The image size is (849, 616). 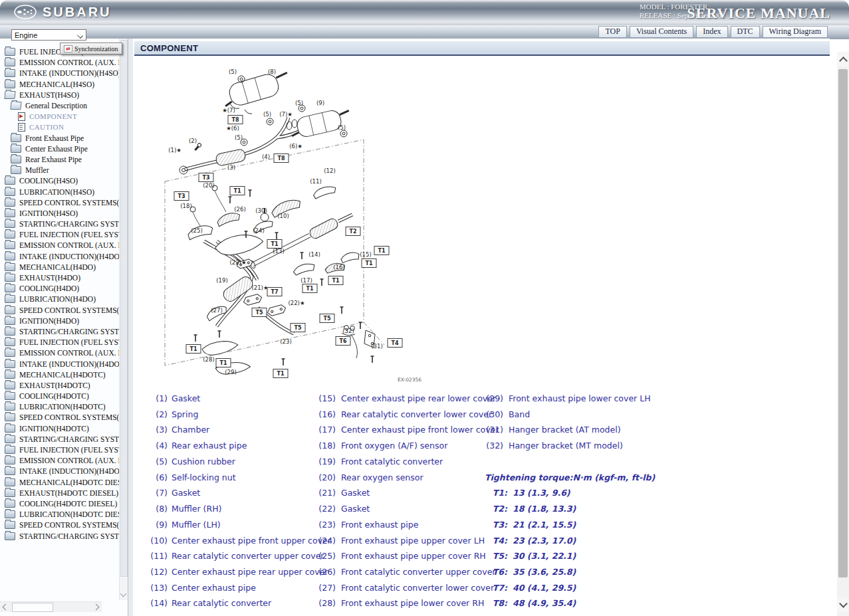 What do you see at coordinates (60, 149) in the screenshot?
I see `tree-item: Center Exhaust Pipe` at bounding box center [60, 149].